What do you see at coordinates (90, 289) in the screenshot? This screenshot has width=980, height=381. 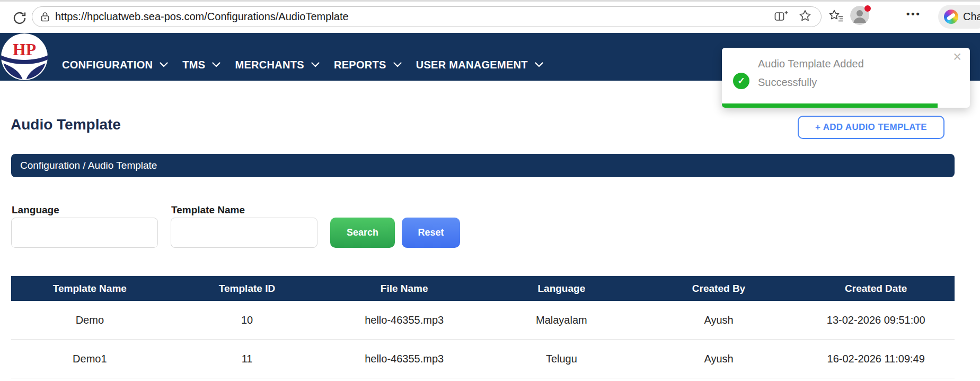 I see `table-header: Template Name` at bounding box center [90, 289].